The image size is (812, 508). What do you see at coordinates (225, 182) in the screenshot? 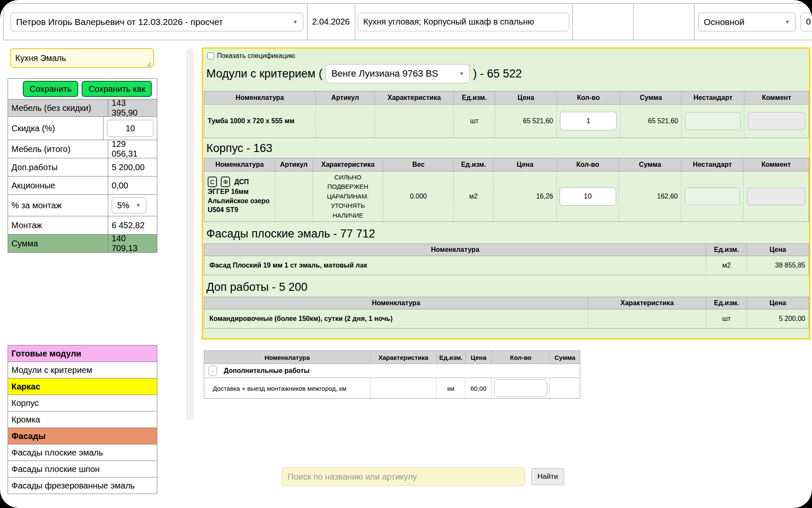
I see `tag-f-button: Ф` at bounding box center [225, 182].